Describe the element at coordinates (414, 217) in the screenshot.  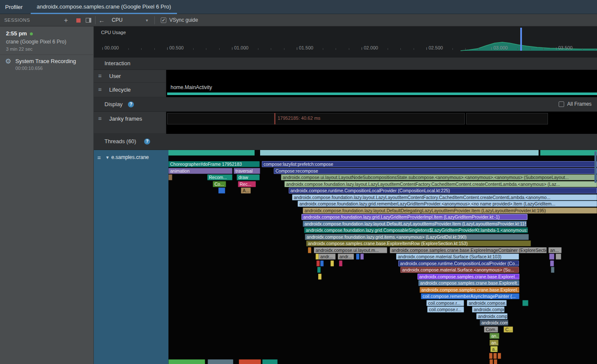
I see `flame-bar: androidx.compose.foundation.lazy.grid.La…` at that location.